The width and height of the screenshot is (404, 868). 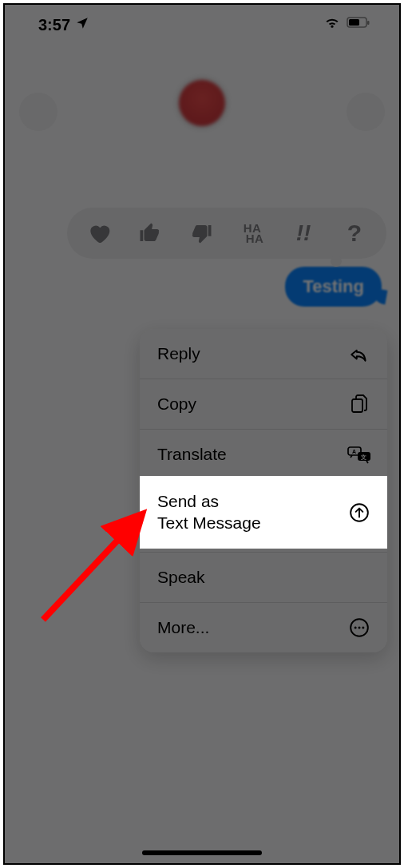 What do you see at coordinates (64, 26) in the screenshot?
I see `status-left: 3:57` at bounding box center [64, 26].